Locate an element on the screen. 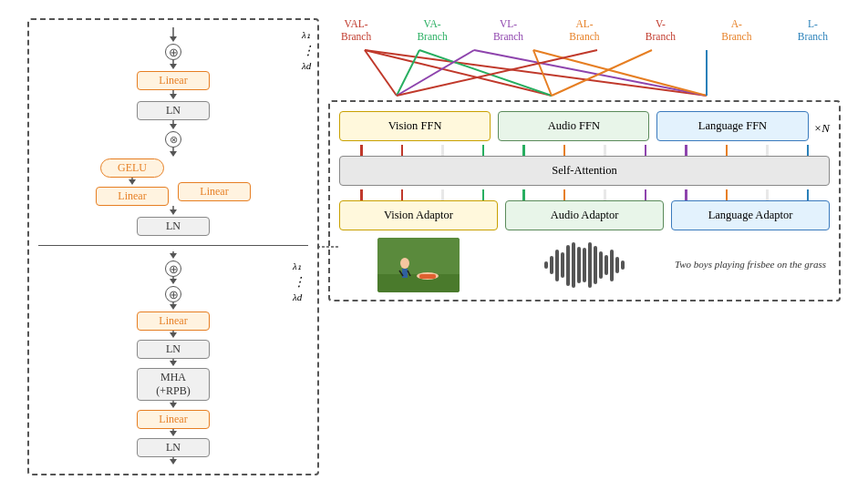 The image size is (868, 480). self-attention-box: Self-Attention is located at coordinates (584, 171).